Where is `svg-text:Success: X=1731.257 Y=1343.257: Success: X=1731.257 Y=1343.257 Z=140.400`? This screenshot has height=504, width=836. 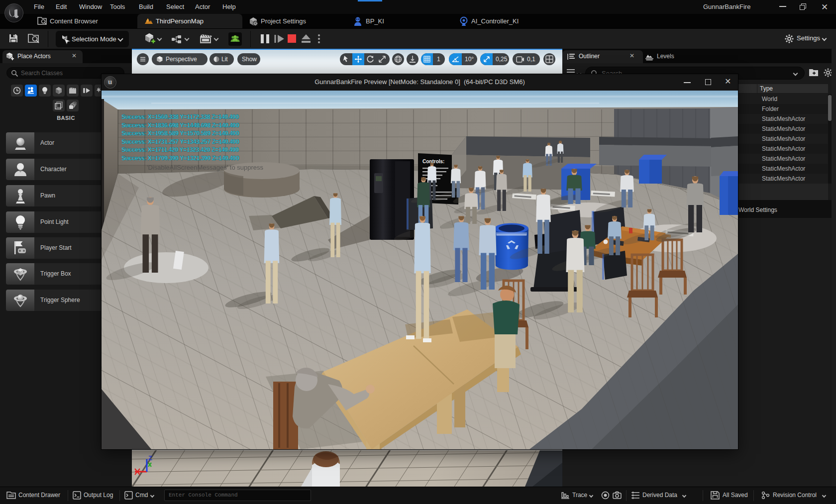 svg-text:Success: X=1731.257 Y=1343.257: Success: X=1731.257 Y=1343.257 Z=140.400 is located at coordinates (180, 142).